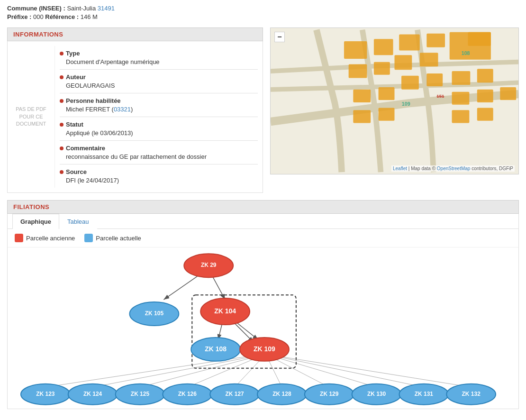 The height and width of the screenshot is (420, 526). What do you see at coordinates (45, 238) in the screenshot?
I see `legend-item-ancienne: Parcelle ancienne` at bounding box center [45, 238].